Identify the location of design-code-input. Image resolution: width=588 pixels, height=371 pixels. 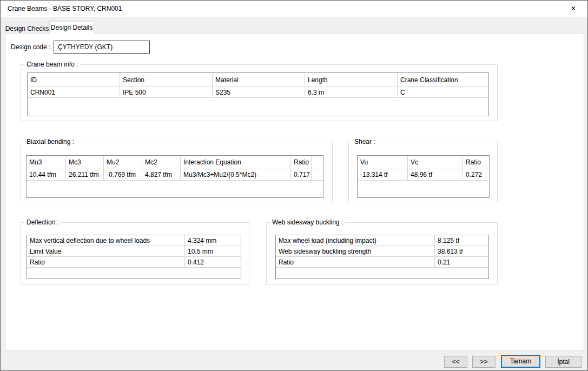
(102, 47).